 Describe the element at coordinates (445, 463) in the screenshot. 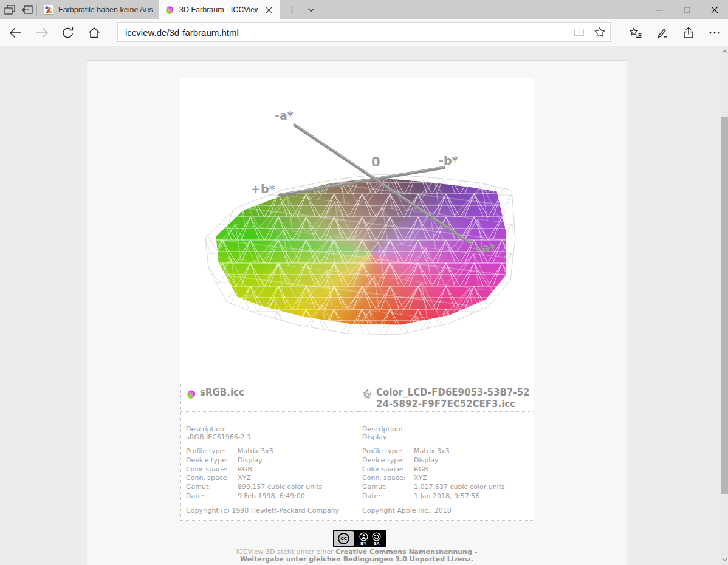

I see `profile-details: Description: Display Profile type:Matrix…` at that location.